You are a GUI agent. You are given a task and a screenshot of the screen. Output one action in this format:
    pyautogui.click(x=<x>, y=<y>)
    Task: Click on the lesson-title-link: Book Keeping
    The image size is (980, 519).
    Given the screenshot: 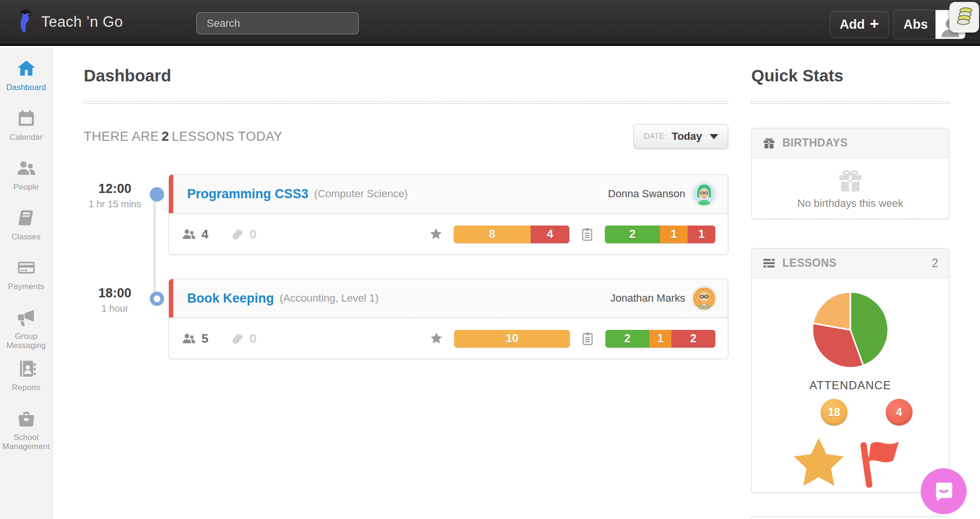 What is the action you would take?
    pyautogui.click(x=231, y=299)
    